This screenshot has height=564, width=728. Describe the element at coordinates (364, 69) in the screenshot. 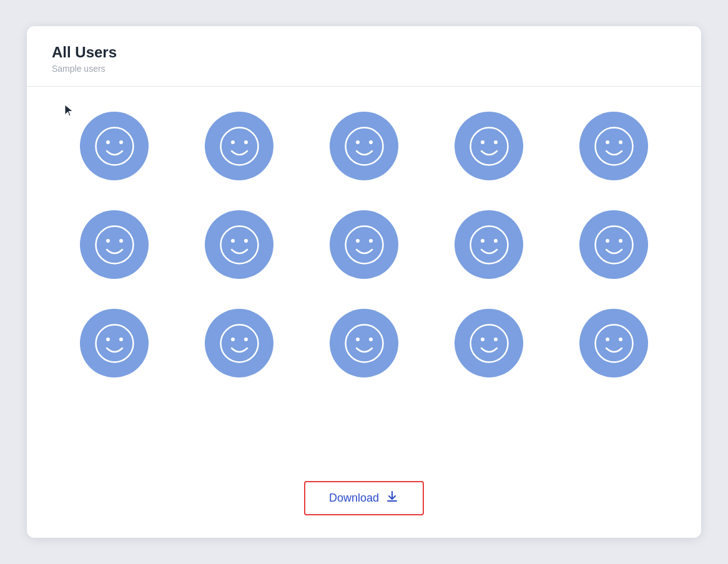

I see `page-subtitle: Sample users` at that location.